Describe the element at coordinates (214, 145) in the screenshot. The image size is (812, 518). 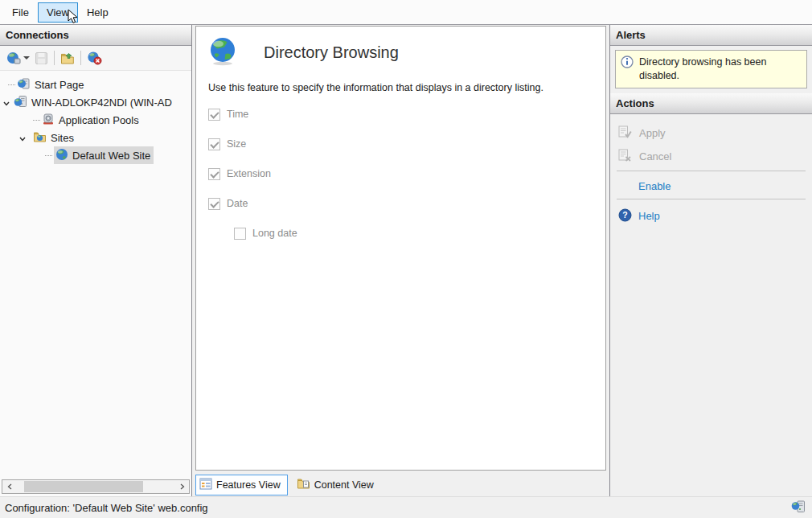
I see `size-checkbox` at that location.